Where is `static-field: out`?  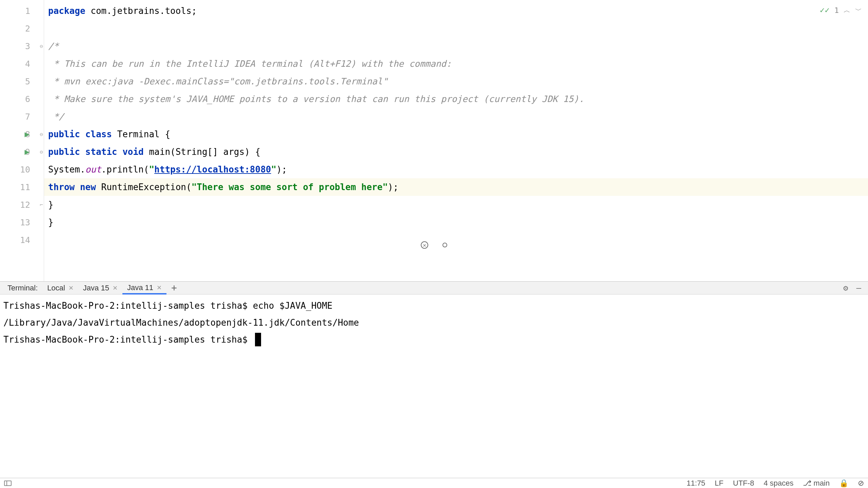 static-field: out is located at coordinates (94, 169).